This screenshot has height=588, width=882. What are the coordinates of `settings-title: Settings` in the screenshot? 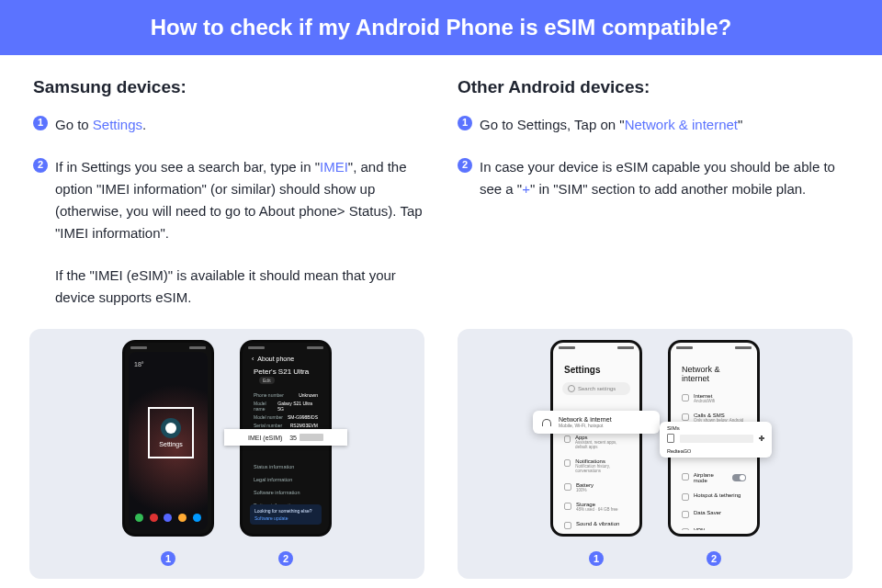 It's located at (596, 366).